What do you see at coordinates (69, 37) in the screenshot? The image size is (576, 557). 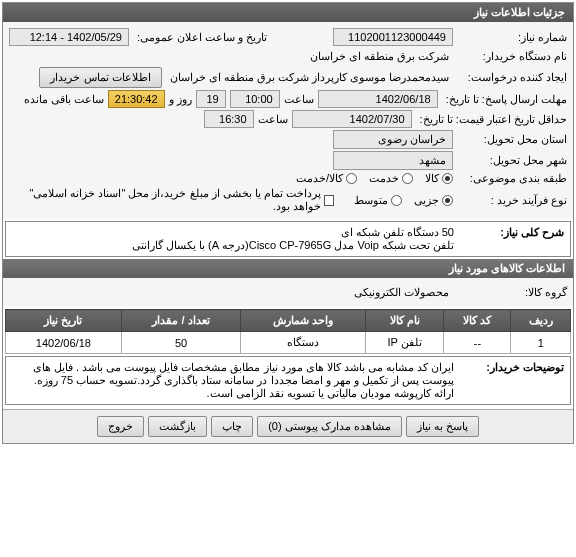 I see `public-date-value: 1402/05/29 - 12:14` at bounding box center [69, 37].